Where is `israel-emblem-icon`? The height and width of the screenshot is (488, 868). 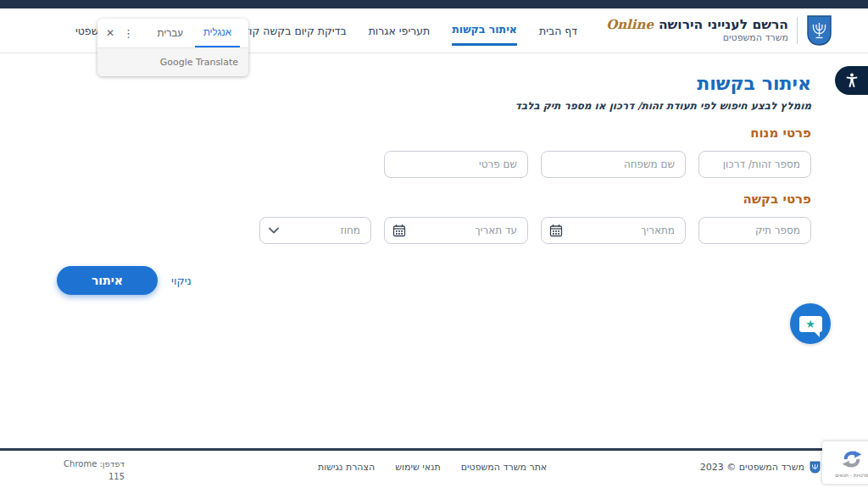
israel-emblem-icon is located at coordinates (819, 30).